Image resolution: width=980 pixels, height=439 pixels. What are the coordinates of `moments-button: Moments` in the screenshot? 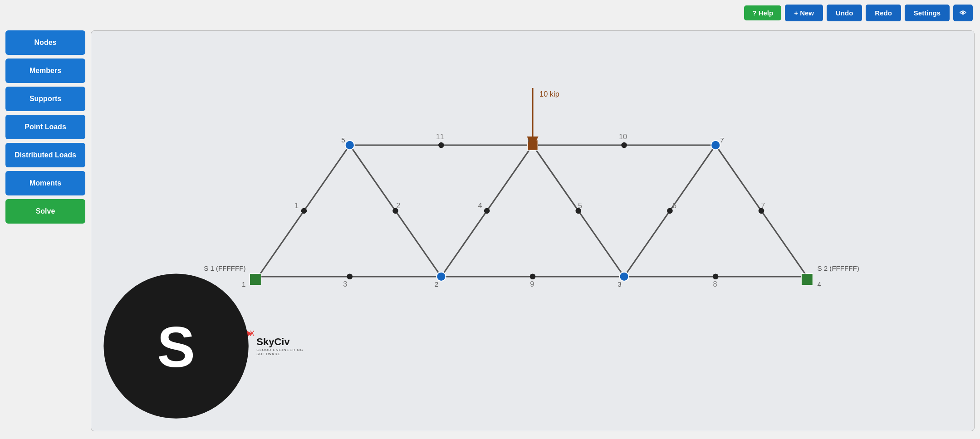 It's located at (45, 183).